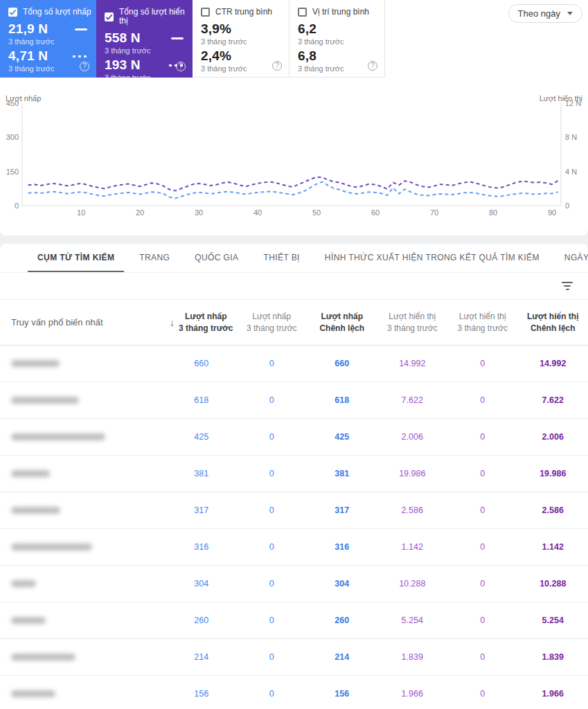 This screenshot has height=709, width=588. I want to click on svg-text: 60, so click(375, 213).